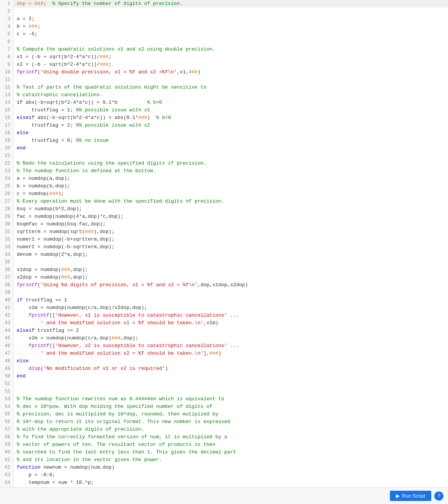  Describe the element at coordinates (70, 217) in the screenshot. I see `code-token: fac = numdop(numdop(4*a,dop)*c,dop);` at that location.